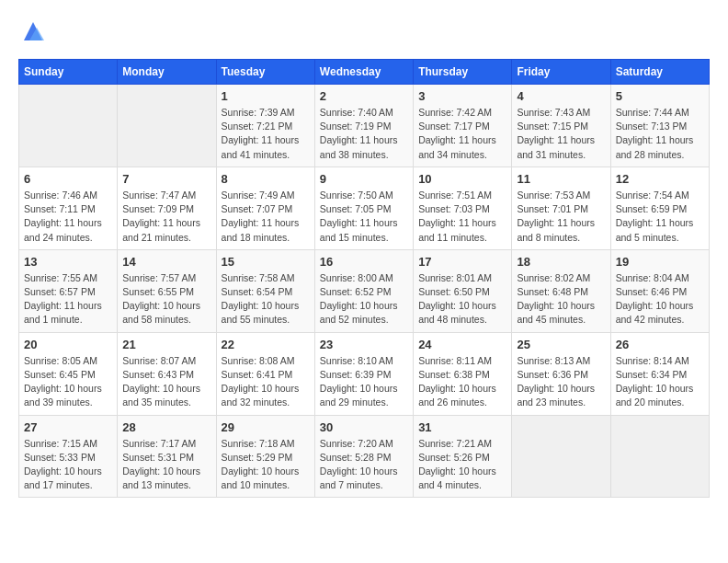 This screenshot has width=728, height=563. Describe the element at coordinates (167, 456) in the screenshot. I see `calendar-cell: 28Sunrise: 7:17 AMSunset: 5:31 PMDayligh…` at that location.